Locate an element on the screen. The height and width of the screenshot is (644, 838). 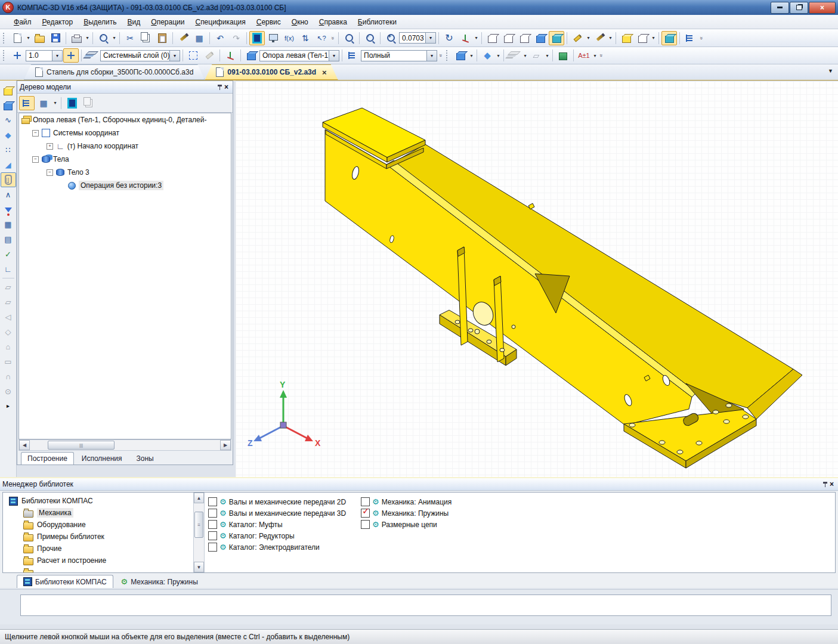
print-button is located at coordinates (76, 38).